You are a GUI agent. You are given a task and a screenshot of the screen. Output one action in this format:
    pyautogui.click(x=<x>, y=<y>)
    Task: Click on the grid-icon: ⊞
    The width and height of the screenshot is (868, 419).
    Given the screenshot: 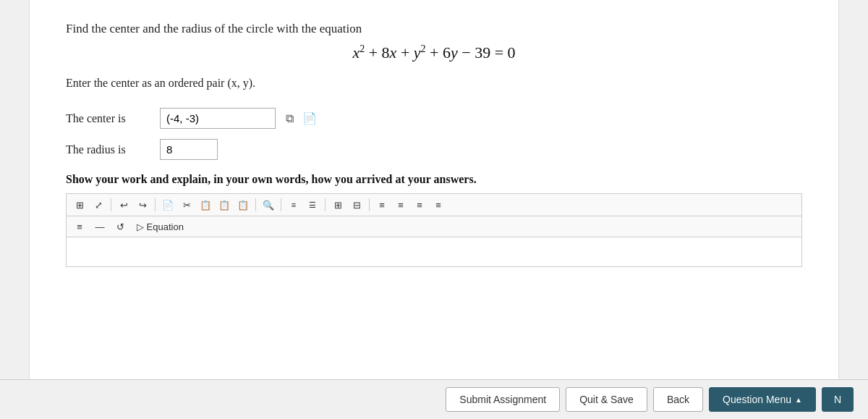 What is the action you would take?
    pyautogui.click(x=80, y=205)
    